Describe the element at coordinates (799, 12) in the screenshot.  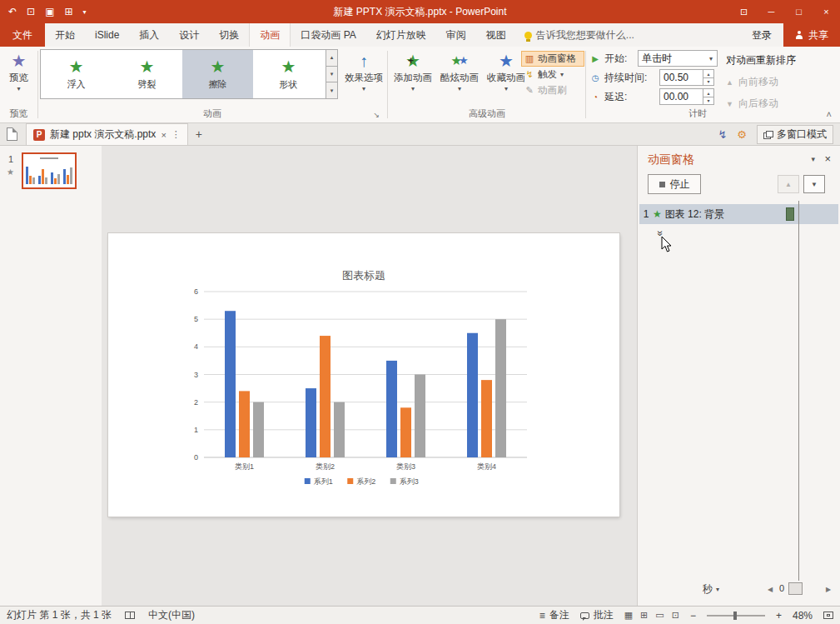
I see `maximize-button: □` at that location.